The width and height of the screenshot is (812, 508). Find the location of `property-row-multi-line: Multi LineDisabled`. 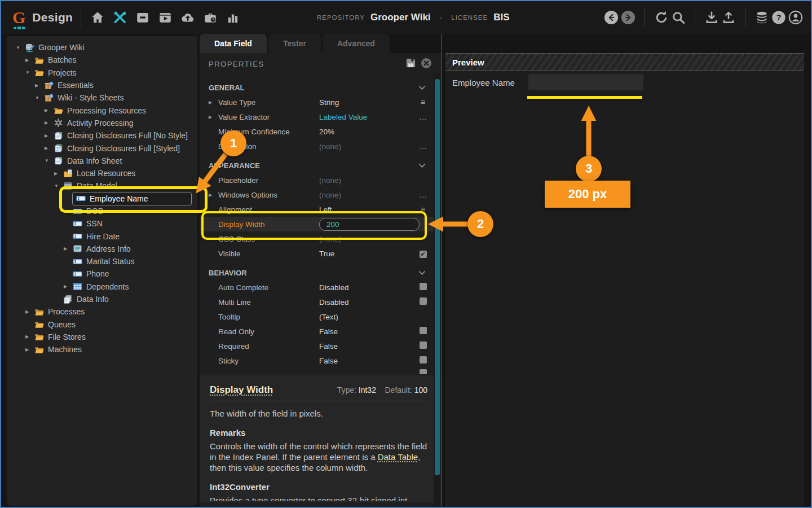

property-row-multi-line: Multi LineDisabled is located at coordinates (317, 302).